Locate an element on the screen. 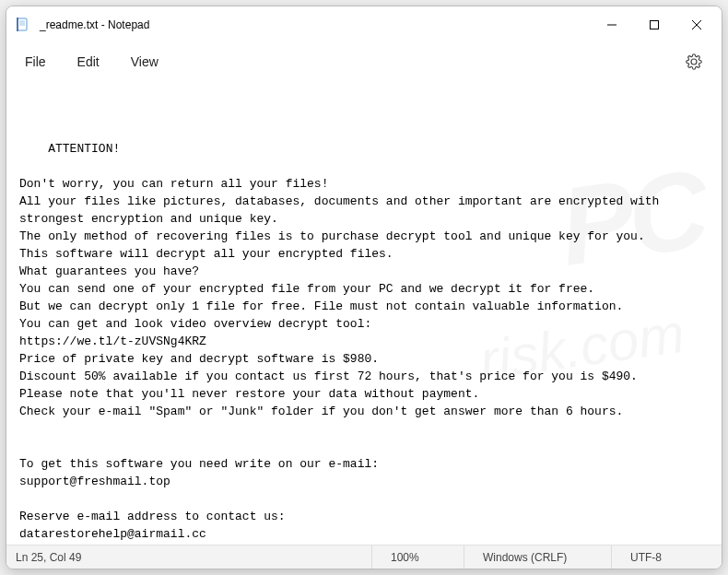 This screenshot has width=728, height=575. status-position: Ln 25, Col 49 is located at coordinates (189, 557).